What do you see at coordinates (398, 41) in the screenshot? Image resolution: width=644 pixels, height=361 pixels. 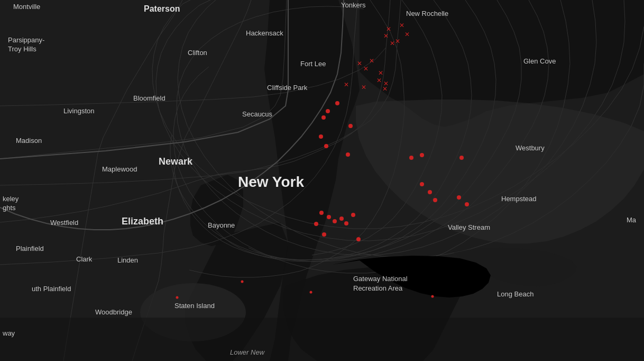 I see `data-point-4: ✕` at bounding box center [398, 41].